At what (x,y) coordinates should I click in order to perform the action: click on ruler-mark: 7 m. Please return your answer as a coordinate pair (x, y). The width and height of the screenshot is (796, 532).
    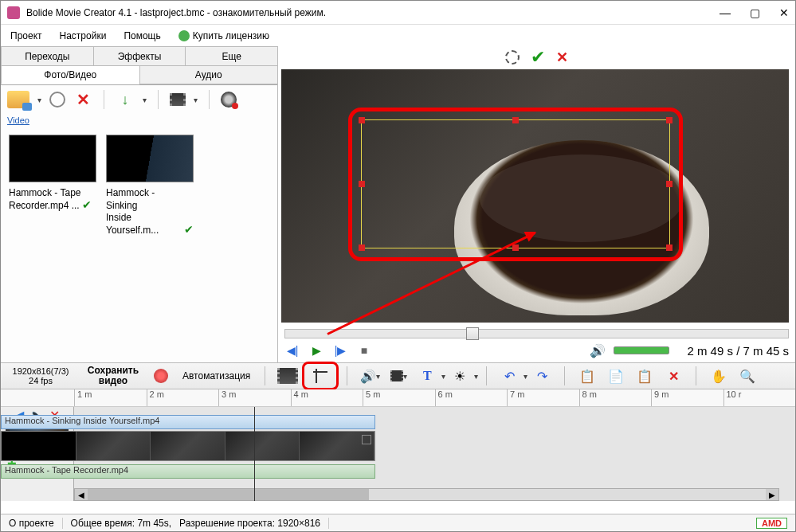
    Looking at the image, I should click on (543, 398).